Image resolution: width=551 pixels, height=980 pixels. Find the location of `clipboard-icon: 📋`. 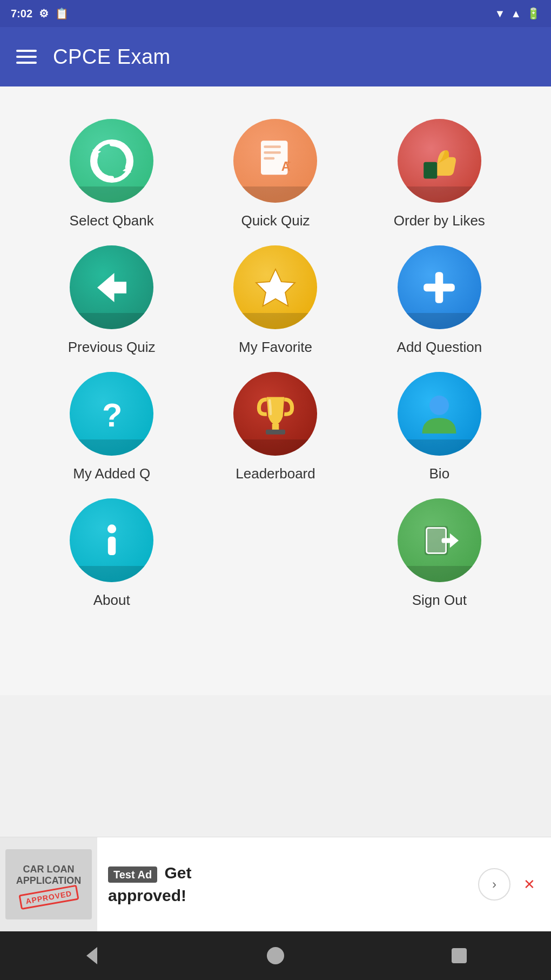

clipboard-icon: 📋 is located at coordinates (62, 14).